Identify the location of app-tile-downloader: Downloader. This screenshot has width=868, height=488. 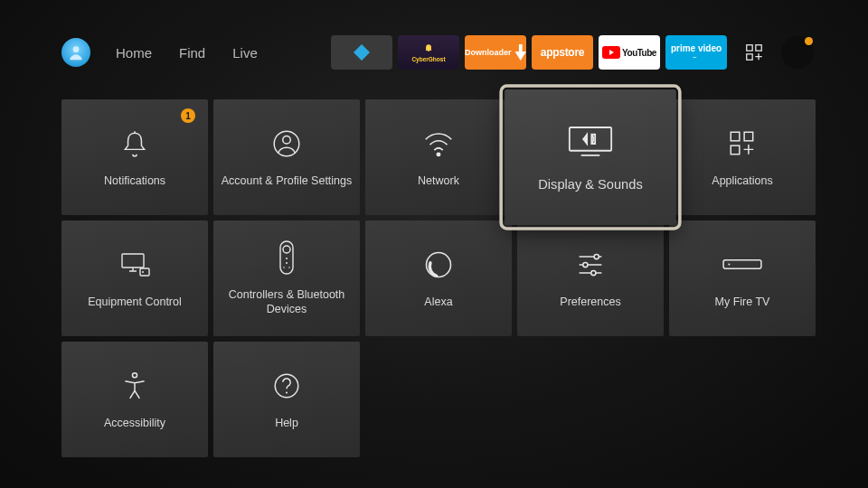
(495, 52).